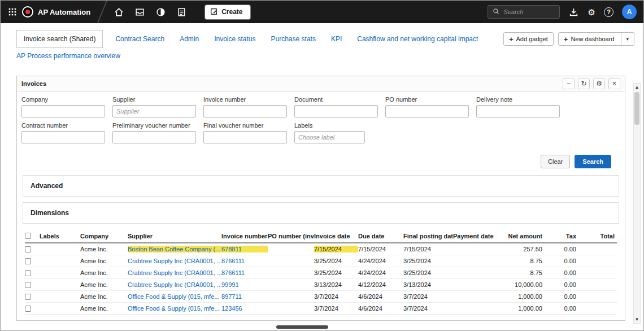  What do you see at coordinates (321, 186) in the screenshot?
I see `section-advanced: Advanced` at bounding box center [321, 186].